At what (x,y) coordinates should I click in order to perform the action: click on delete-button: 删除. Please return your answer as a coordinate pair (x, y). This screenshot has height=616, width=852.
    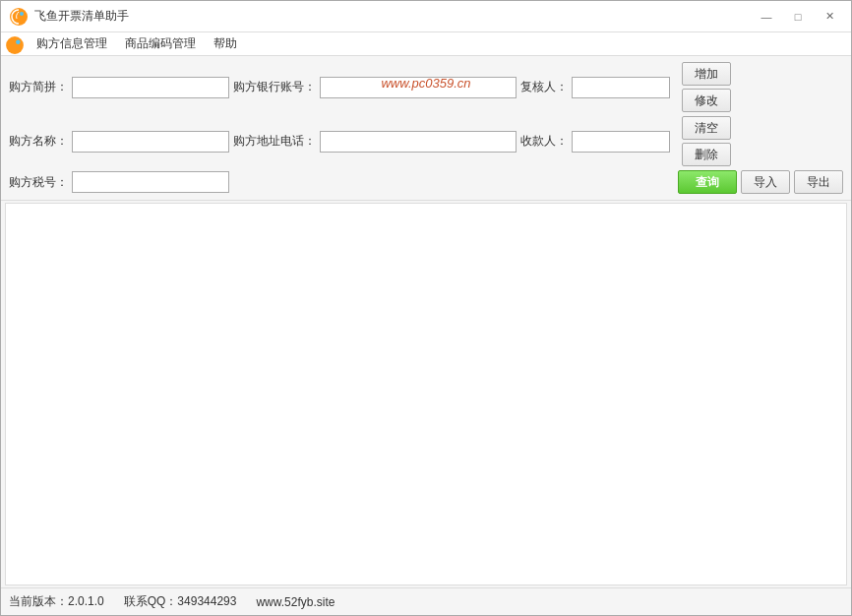
    Looking at the image, I should click on (706, 154).